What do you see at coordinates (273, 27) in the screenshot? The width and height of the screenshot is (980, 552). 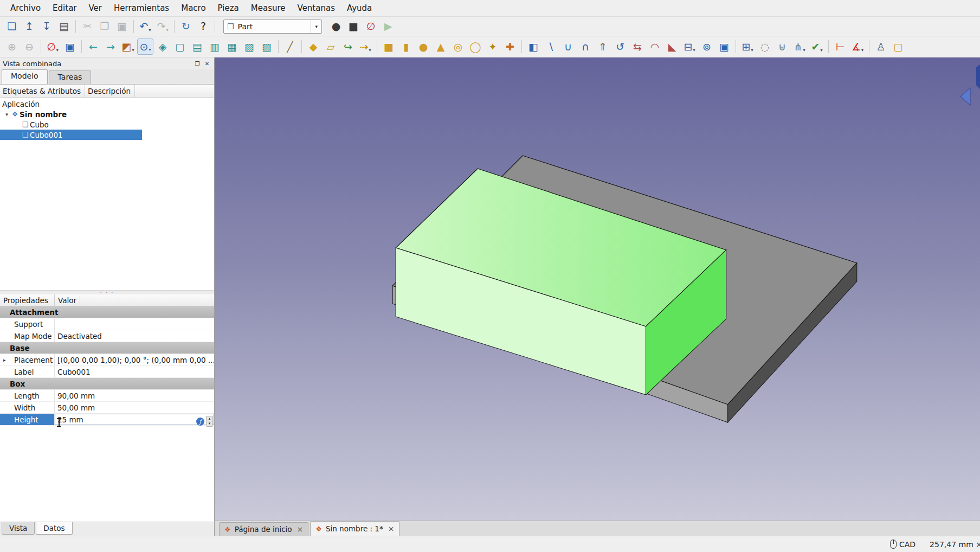 I see `workbench-selector: ❒ Part ▾` at bounding box center [273, 27].